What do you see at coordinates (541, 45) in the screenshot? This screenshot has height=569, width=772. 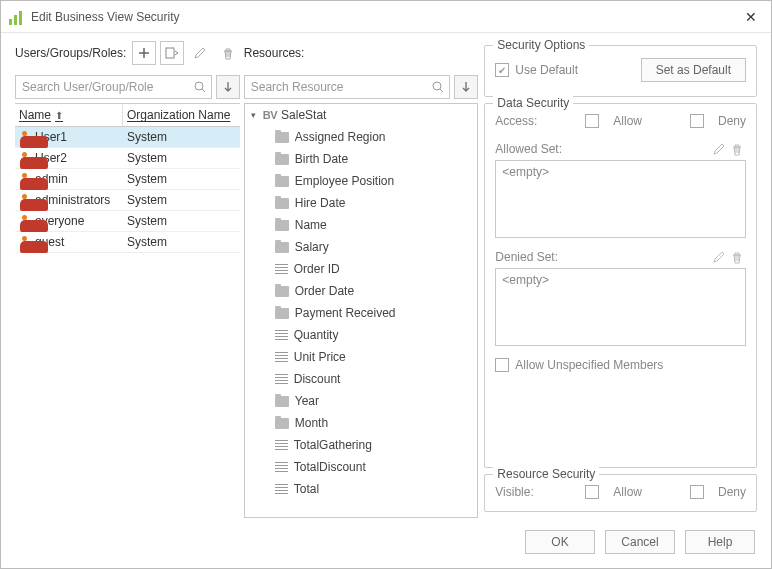 I see `security-options-legend: Security Options` at bounding box center [541, 45].